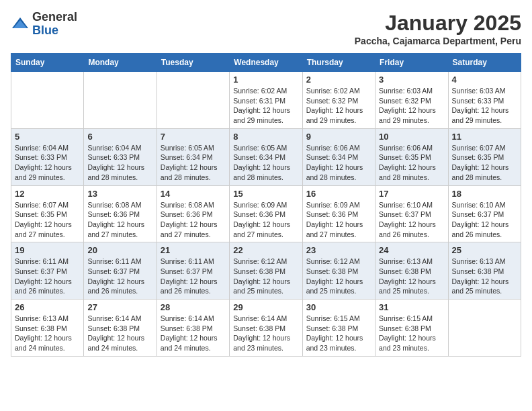  I want to click on weekday-header: Monday, so click(120, 63).